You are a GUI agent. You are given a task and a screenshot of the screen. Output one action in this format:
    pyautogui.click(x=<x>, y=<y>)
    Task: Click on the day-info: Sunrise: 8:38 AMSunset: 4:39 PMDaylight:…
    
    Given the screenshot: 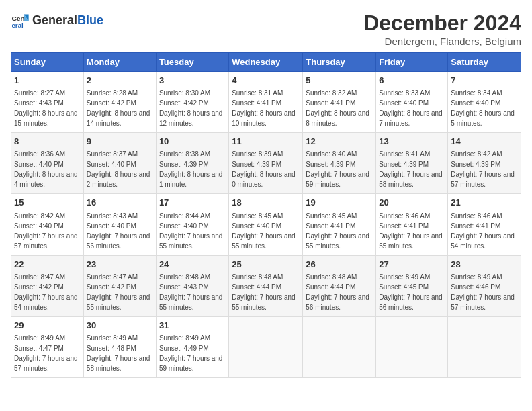 What is the action you would take?
    pyautogui.click(x=192, y=169)
    